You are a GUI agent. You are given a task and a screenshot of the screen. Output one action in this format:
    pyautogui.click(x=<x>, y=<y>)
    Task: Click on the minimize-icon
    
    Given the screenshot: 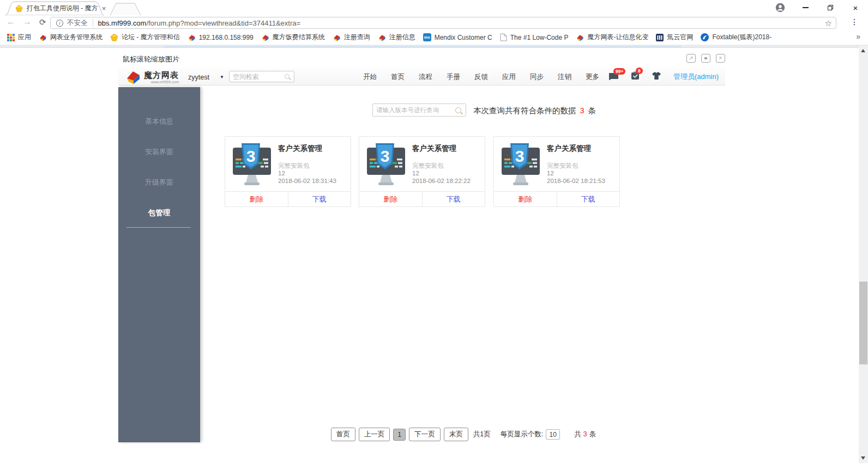 What is the action you would take?
    pyautogui.click(x=806, y=8)
    